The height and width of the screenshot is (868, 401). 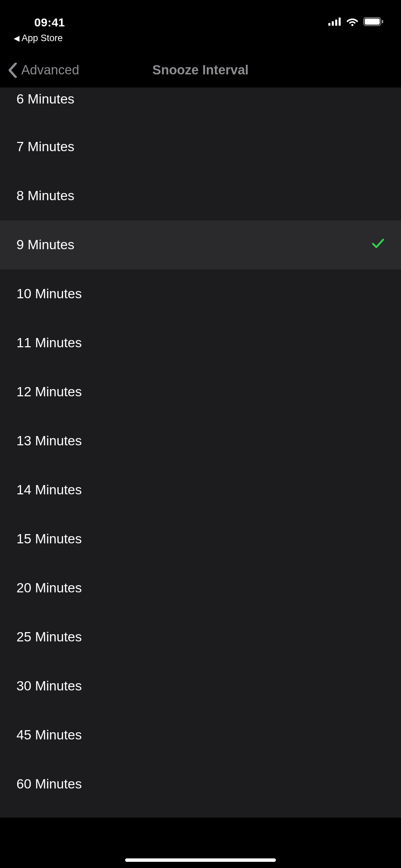 What do you see at coordinates (49, 490) in the screenshot?
I see `snooze-option-label: 14 Minutes` at bounding box center [49, 490].